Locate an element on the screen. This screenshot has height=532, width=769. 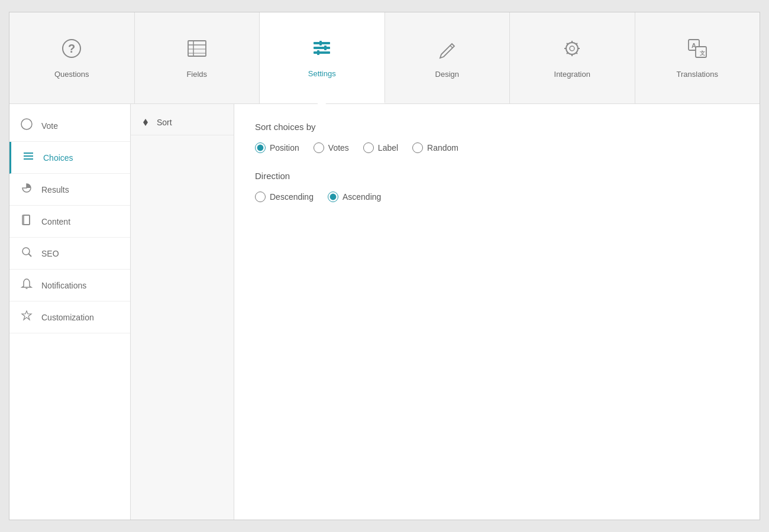
sort-votes-option: Votes is located at coordinates (331, 148).